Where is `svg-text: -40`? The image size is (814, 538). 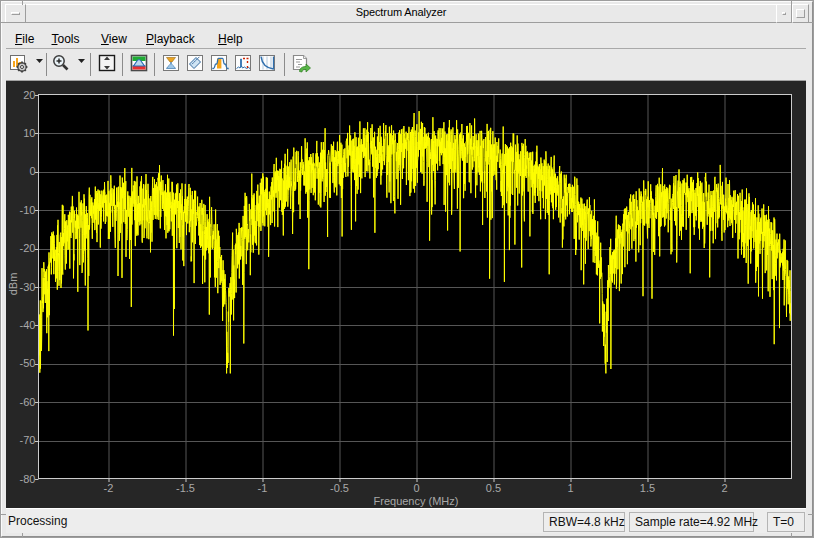 svg-text: -40 is located at coordinates (28, 325).